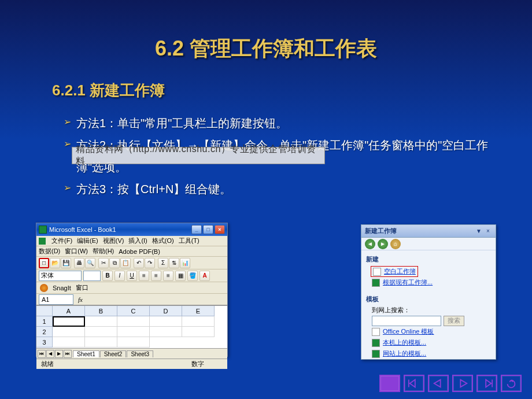 The width and height of the screenshot is (532, 399). Describe the element at coordinates (174, 263) in the screenshot. I see `sort-button: ⇅` at that location.